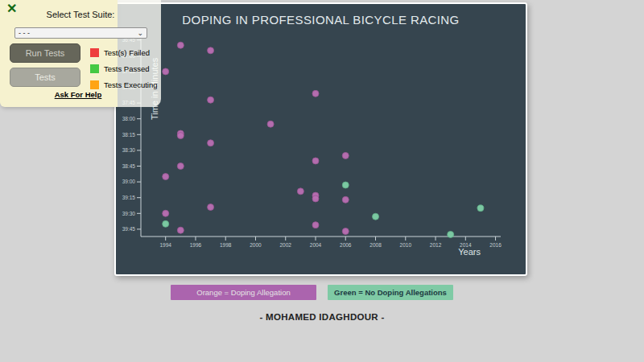 This screenshot has width=644, height=362. Describe the element at coordinates (287, 245) in the screenshot. I see `x-tick-label: 2002` at that location.